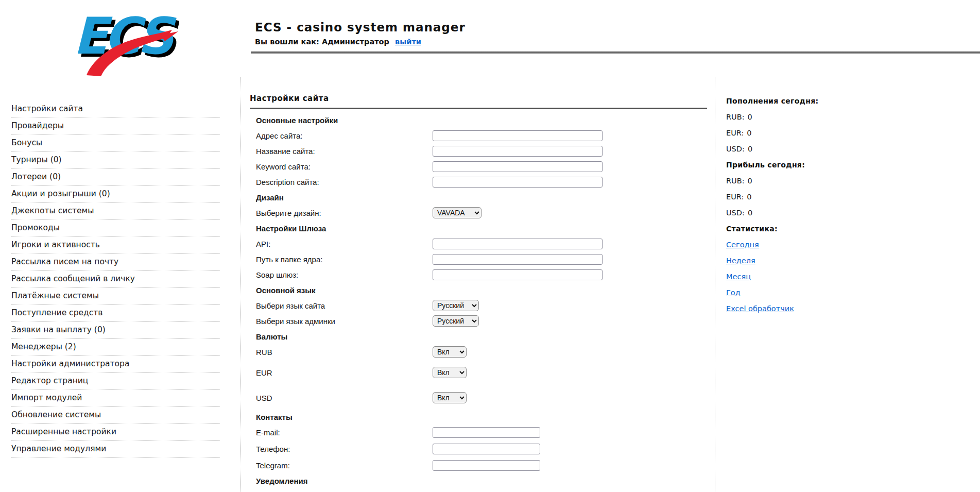 The height and width of the screenshot is (492, 980). What do you see at coordinates (738, 277) in the screenshot?
I see `stats-link-month: Месяц` at bounding box center [738, 277].